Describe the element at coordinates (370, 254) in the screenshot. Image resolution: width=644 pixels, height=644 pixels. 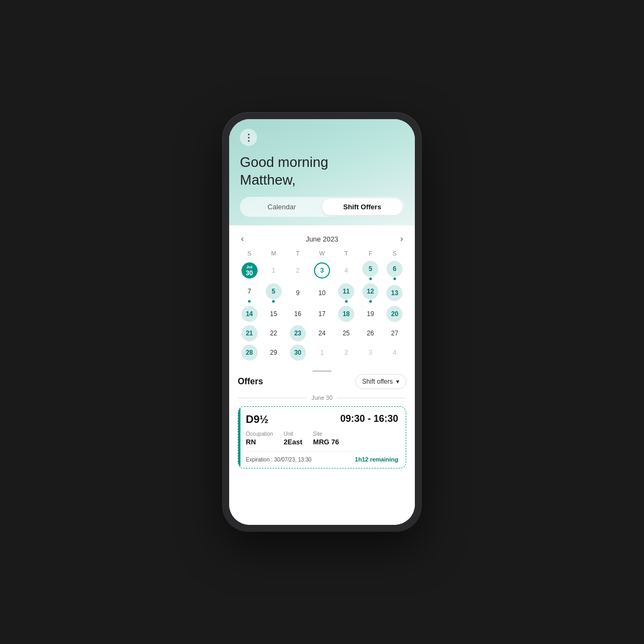
I see `calendar-day-header: F` at that location.